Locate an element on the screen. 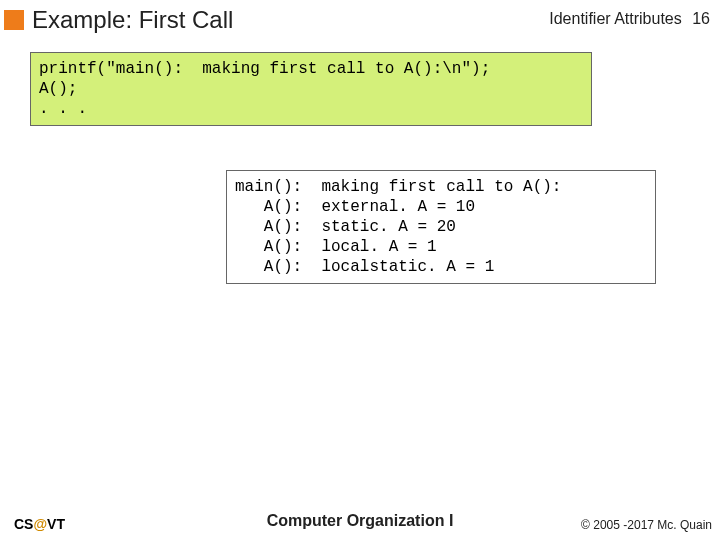  accent-square-icon is located at coordinates (14, 20).